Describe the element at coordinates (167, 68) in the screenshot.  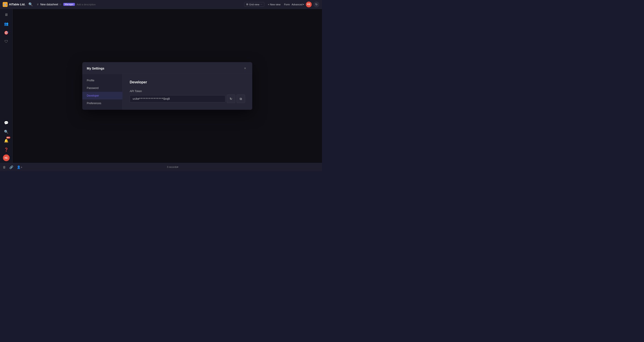
I see `modal-header: My Settings ×` at that location.